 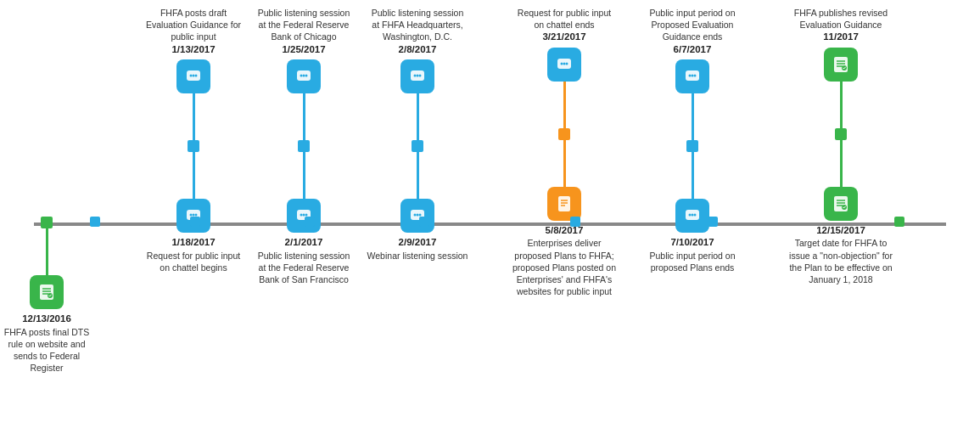 I want to click on icon-box-top-e7, so click(x=841, y=65).